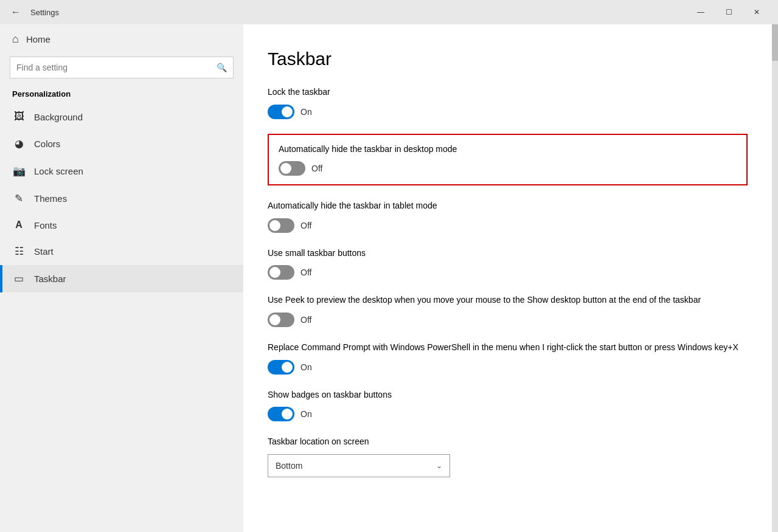  What do you see at coordinates (507, 358) in the screenshot?
I see `setting-replace-cmd: Replace Command Prompt with Windows Powe…` at bounding box center [507, 358].